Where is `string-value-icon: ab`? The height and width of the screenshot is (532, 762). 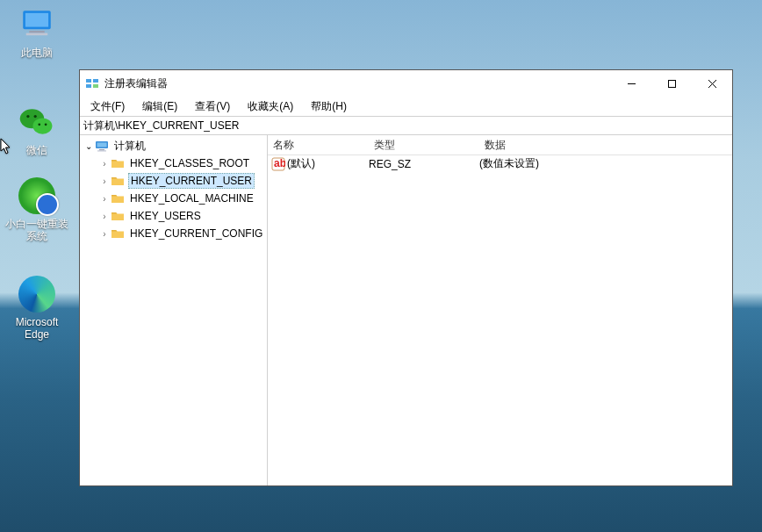
string-value-icon: ab is located at coordinates (278, 164).